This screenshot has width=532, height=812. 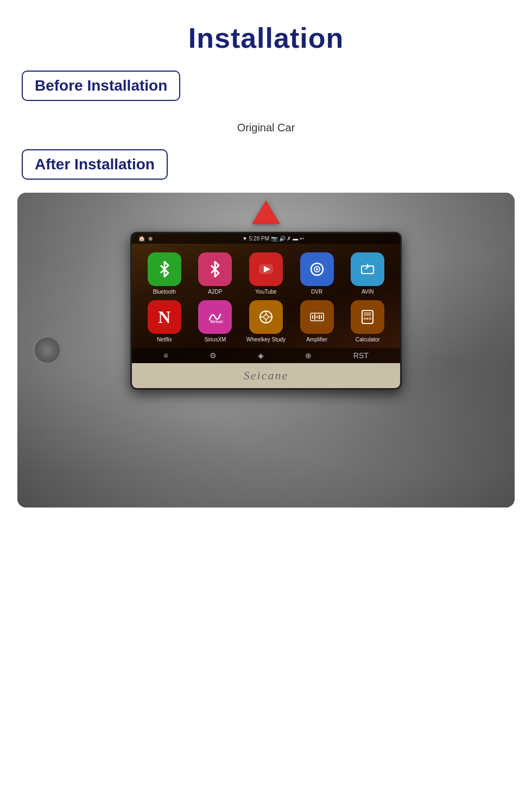 I want to click on siriusxm-label: SiriusXM, so click(x=215, y=340).